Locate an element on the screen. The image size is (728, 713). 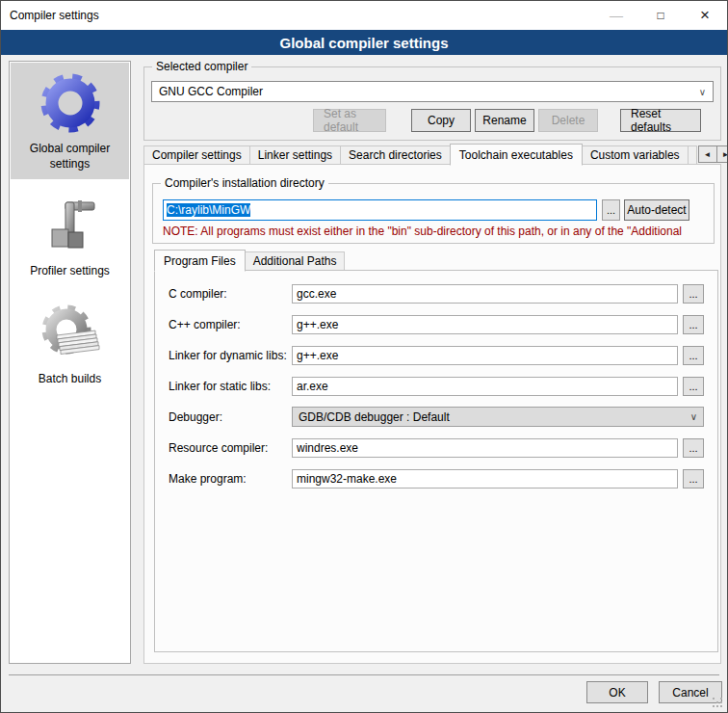
make-program-label: Make program: is located at coordinates (230, 479).